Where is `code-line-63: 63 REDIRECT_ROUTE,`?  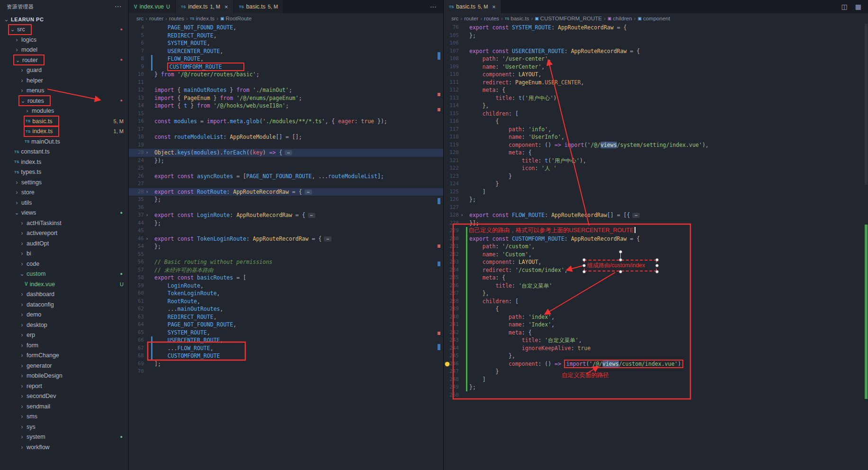
code-line-63: 63 REDIRECT_ROUTE, is located at coordinates (286, 317).